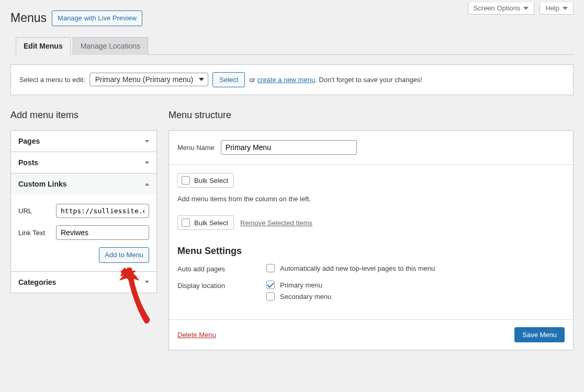 Image resolution: width=584 pixels, height=392 pixels. What do you see at coordinates (206, 223) in the screenshot?
I see `bulk-select-bottom: Bulk Select` at bounding box center [206, 223].